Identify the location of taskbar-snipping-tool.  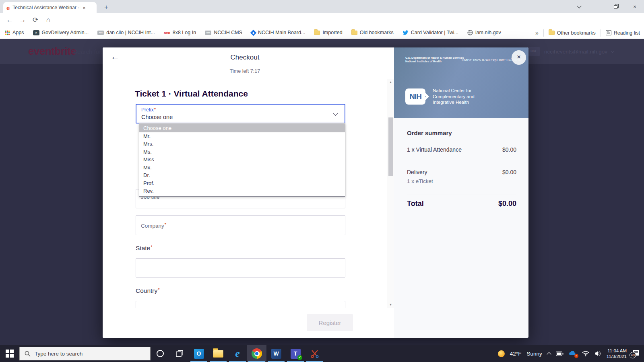
(315, 354).